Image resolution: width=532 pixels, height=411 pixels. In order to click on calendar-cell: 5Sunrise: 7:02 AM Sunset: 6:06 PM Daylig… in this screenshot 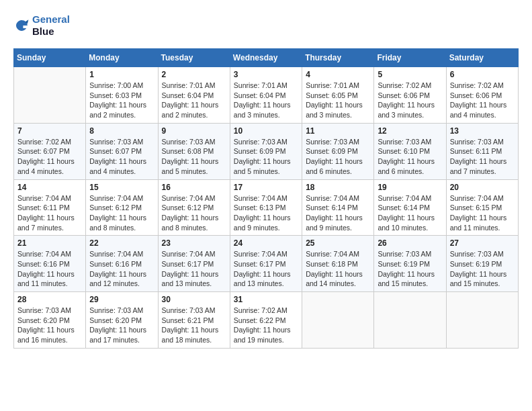, I will do `click(410, 95)`.